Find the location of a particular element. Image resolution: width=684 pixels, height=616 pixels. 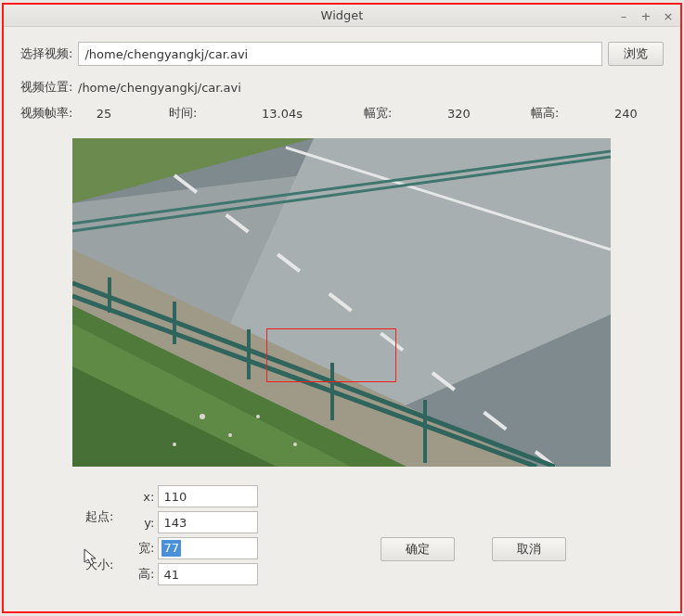

start-point-label: 起点: is located at coordinates (99, 517).